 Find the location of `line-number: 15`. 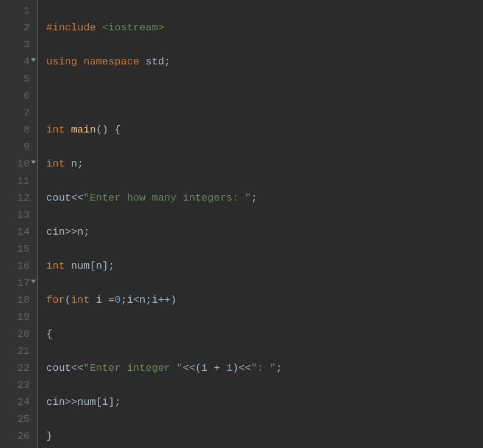

line-number: 15 is located at coordinates (17, 249).